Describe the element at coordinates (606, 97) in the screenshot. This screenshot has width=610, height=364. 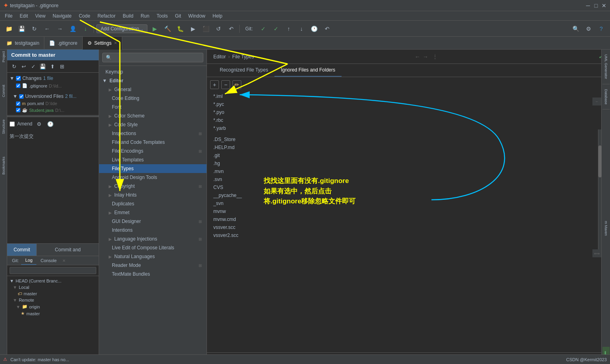
I see `database-panel-label: Database` at that location.